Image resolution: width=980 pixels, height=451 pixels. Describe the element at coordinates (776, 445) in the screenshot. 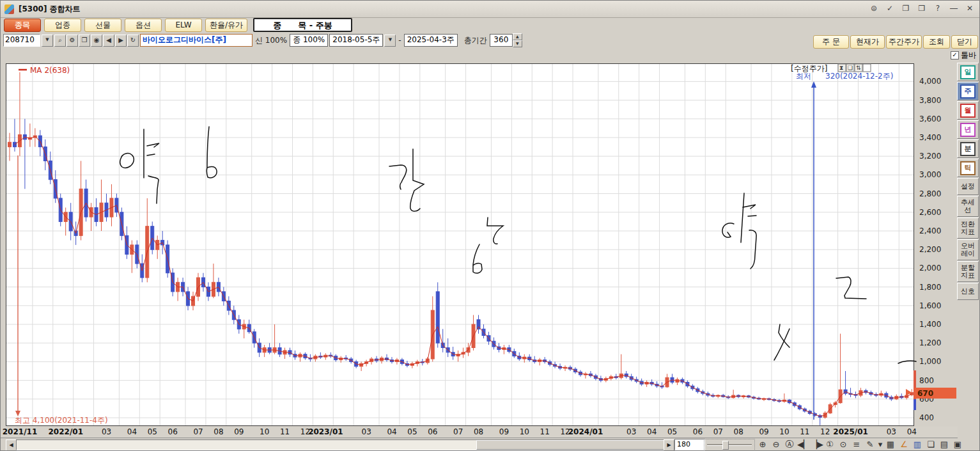

I see `zoom-out-icon: ⊖` at that location.